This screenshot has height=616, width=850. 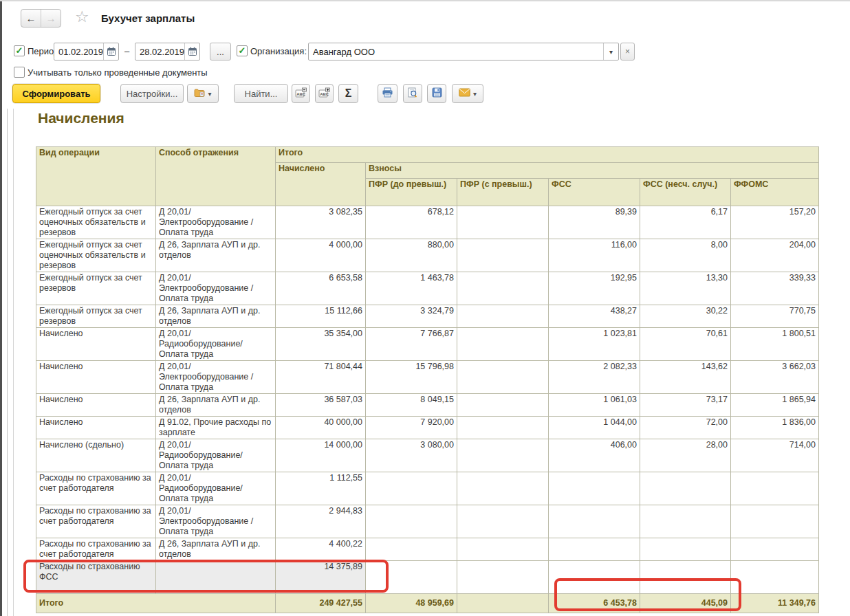 I want to click on cell-fss-acc: 13,30, so click(x=686, y=289).